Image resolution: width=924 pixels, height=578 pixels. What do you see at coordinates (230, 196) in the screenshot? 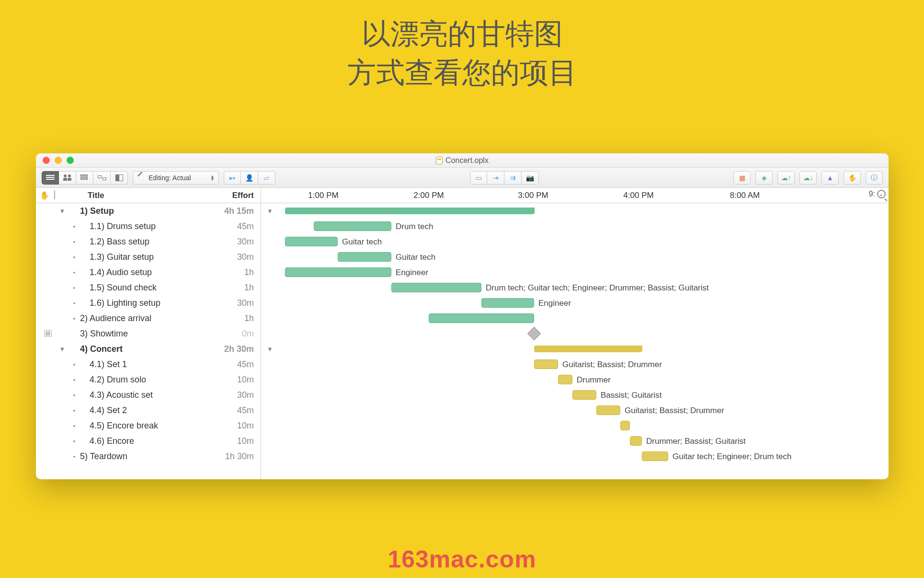
I see `effort-column-header: Effort` at bounding box center [230, 196].